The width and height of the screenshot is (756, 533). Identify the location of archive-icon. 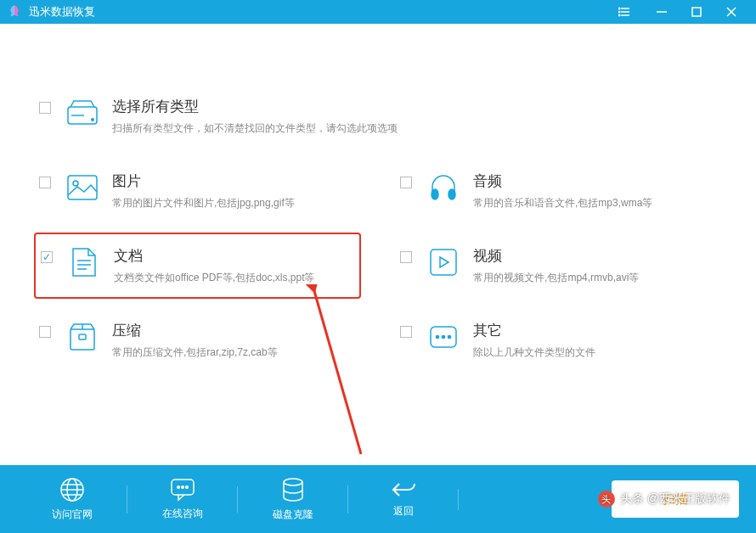
(82, 337).